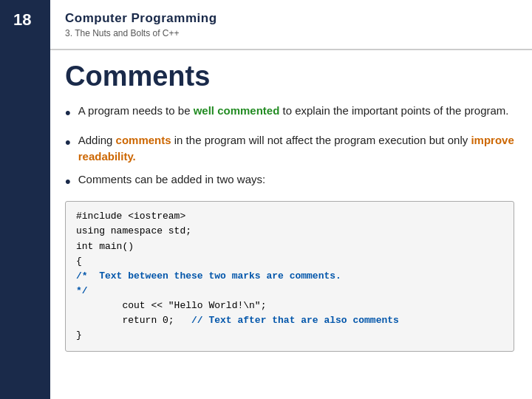  I want to click on header: Computer Programming 3. The Nuts and Bol…, so click(291, 25).